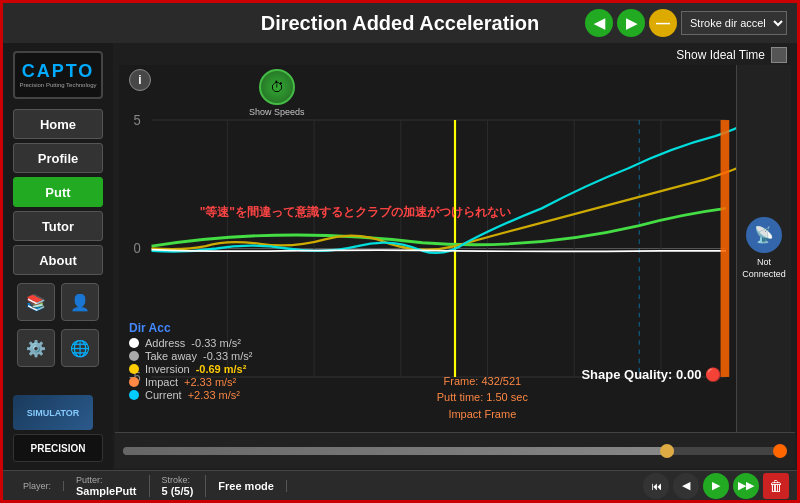  What do you see at coordinates (214, 395) in the screenshot?
I see `legend-value-current: +2.33 m/s²` at bounding box center [214, 395].